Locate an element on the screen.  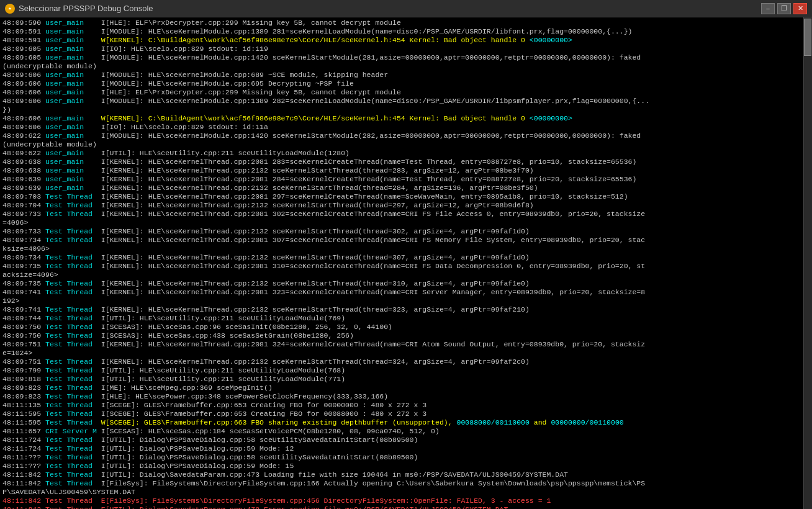
minimize-button: − is located at coordinates (768, 9).